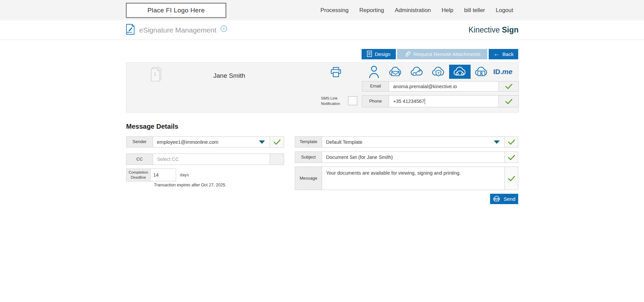 Image resolution: width=644 pixels, height=302 pixels. What do you see at coordinates (509, 199) in the screenshot?
I see `send-button-label: Send` at bounding box center [509, 199].